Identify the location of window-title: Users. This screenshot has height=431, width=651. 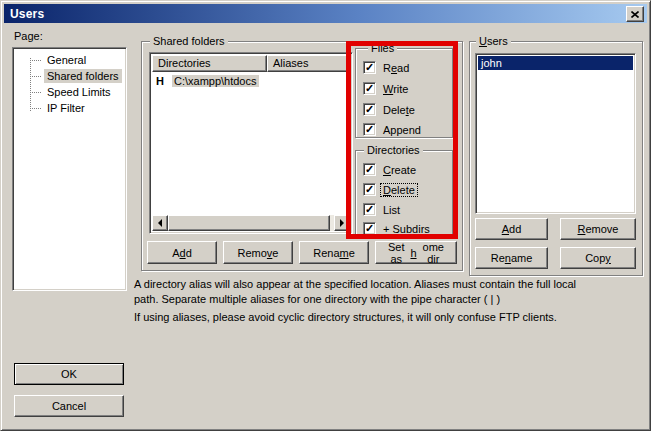
(27, 14).